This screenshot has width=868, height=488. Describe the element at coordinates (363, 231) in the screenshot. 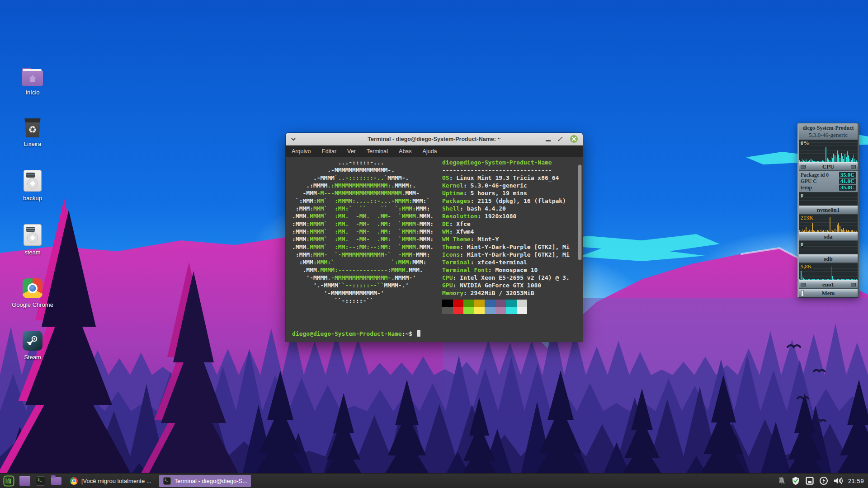

I see `ascii-line: :MMM:MMMM` :MM. -MM- .MM: `MMMM:MMM:` at that location.